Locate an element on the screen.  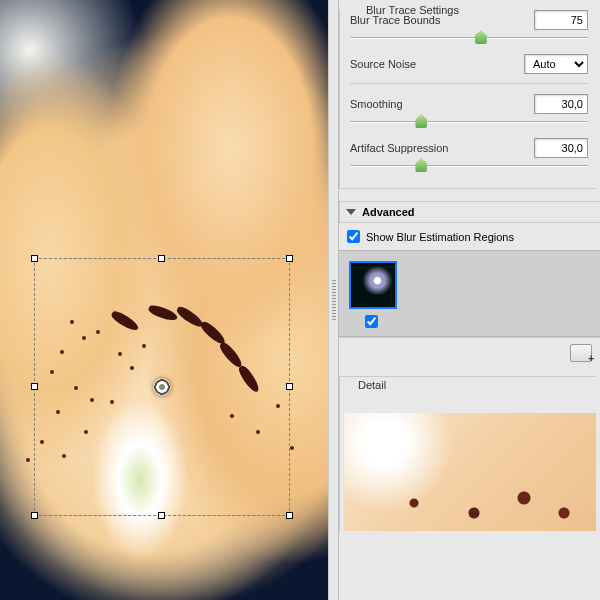
source-noise-label: Source Noise is located at coordinates (433, 64).